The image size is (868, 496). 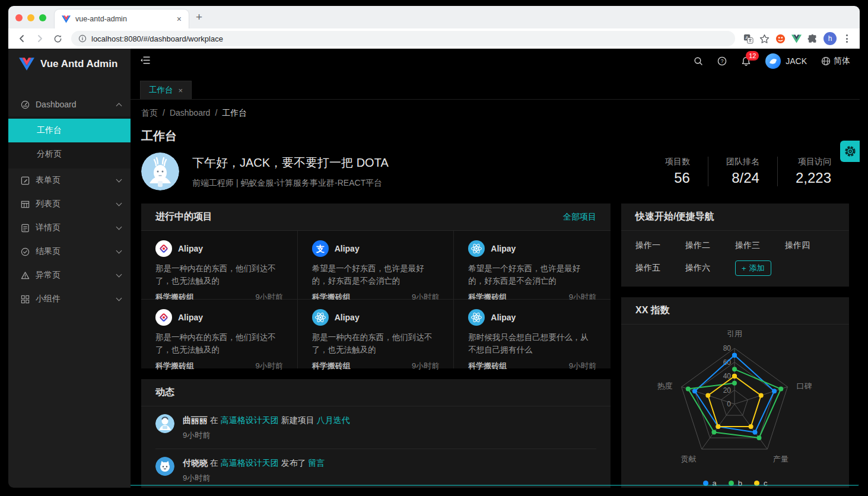 What do you see at coordinates (376, 265) in the screenshot?
I see `project-card: 支 Alipay 希望是一个好东西，也许是最好的，好东西是不会消亡的 科学搬砖组…` at bounding box center [376, 265].